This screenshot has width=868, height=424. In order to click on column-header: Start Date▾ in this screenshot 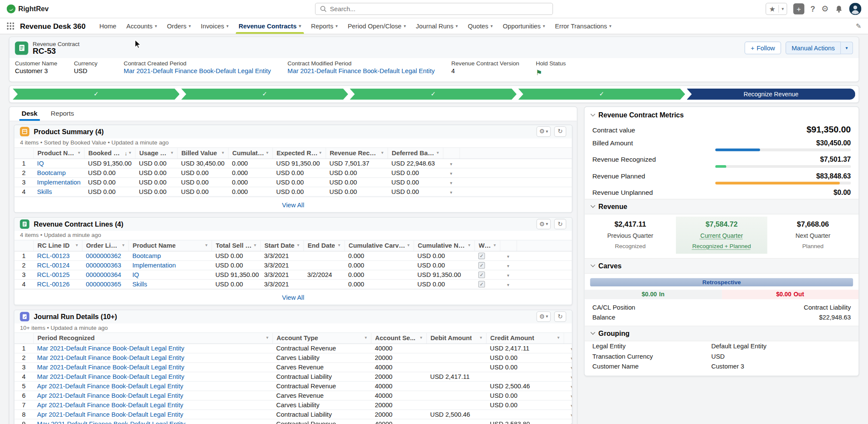, I will do `click(281, 246)`.